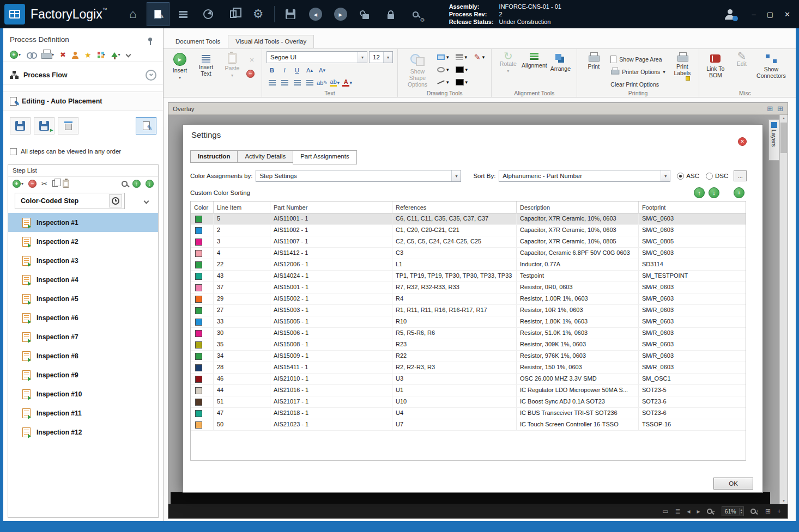  What do you see at coordinates (462, 57) in the screenshot?
I see `line-style-button: ▾` at bounding box center [462, 57].